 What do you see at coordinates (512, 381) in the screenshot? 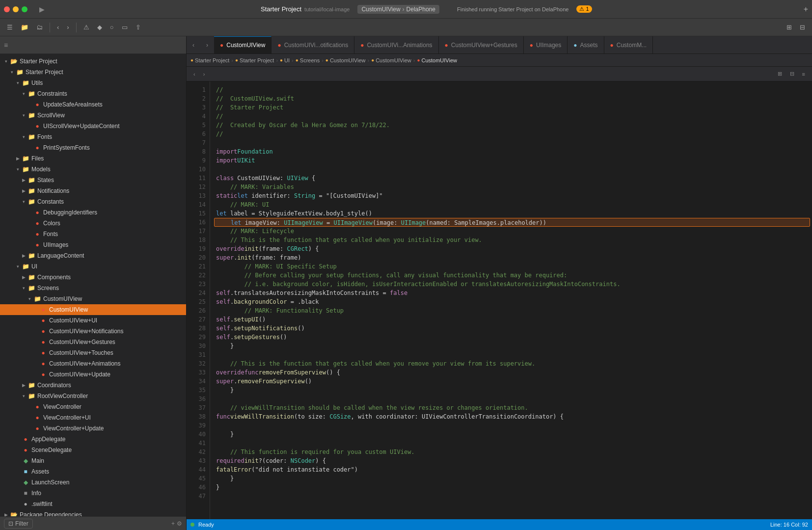
I see `code-line-34: super.removeFromSuperview()` at bounding box center [512, 381].